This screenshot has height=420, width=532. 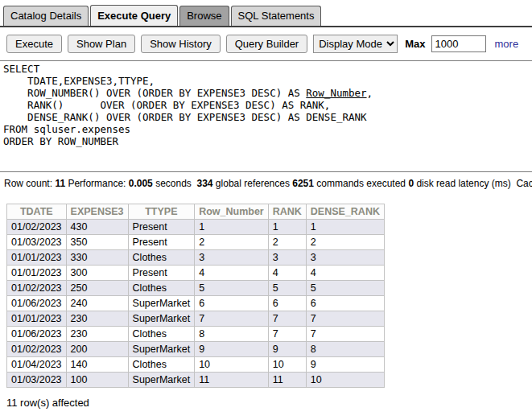 What do you see at coordinates (46, 16) in the screenshot?
I see `tab-catalog-details: Catalog Details` at bounding box center [46, 16].